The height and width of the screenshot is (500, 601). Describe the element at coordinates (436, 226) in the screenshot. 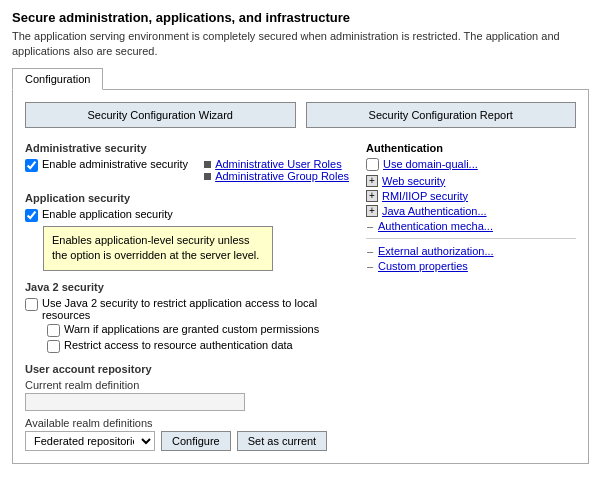

I see `auth-mech-link: Authentication mecha...` at that location.